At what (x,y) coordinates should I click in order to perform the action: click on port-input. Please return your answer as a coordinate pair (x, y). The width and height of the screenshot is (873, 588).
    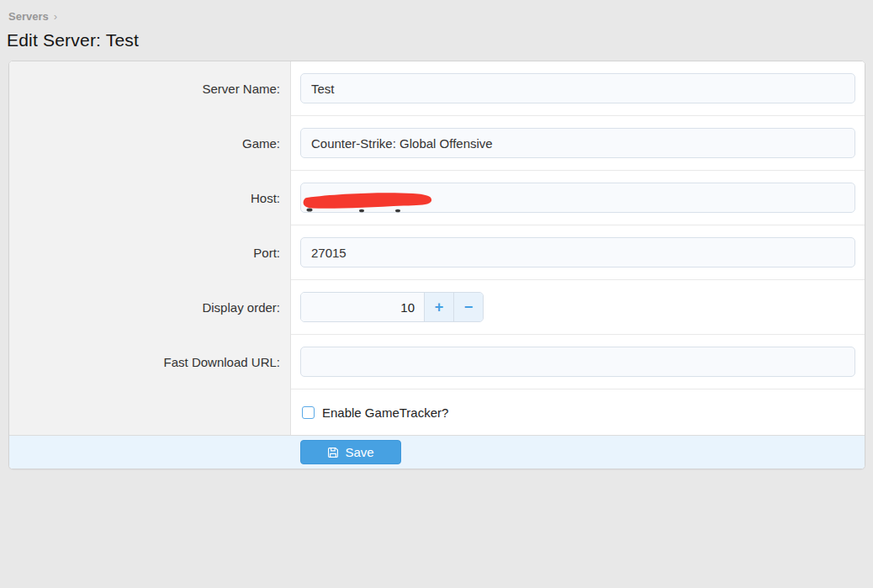
    Looking at the image, I should click on (578, 252).